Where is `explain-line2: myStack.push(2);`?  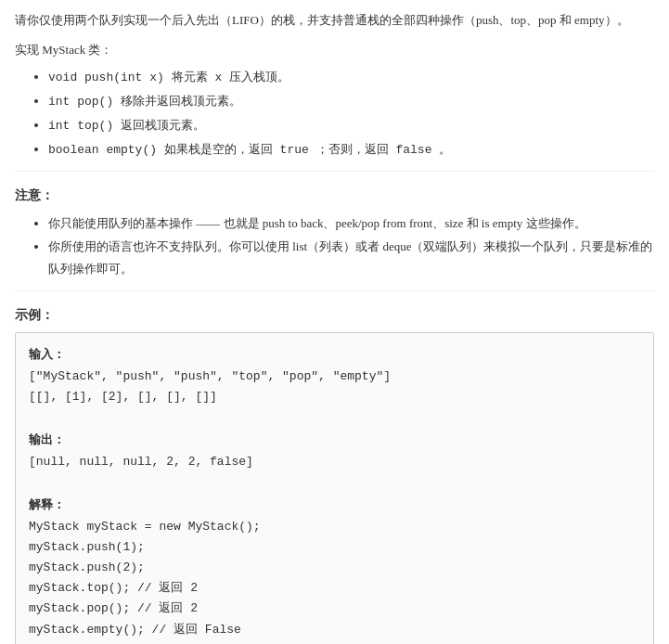 explain-line2: myStack.push(2); is located at coordinates (334, 568).